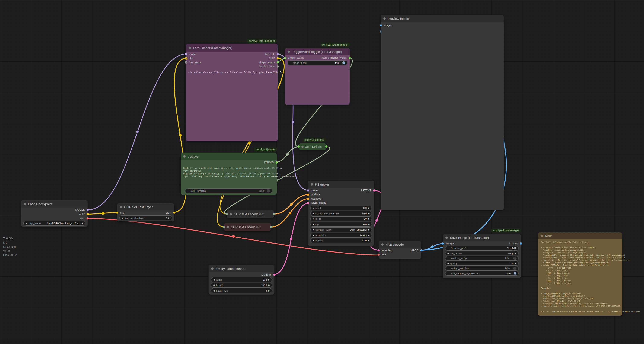 The width and height of the screenshot is (644, 344). Describe the element at coordinates (317, 52) in the screenshot. I see `node-titlebar: TriggerWord Toggle (LoraManager)` at that location.